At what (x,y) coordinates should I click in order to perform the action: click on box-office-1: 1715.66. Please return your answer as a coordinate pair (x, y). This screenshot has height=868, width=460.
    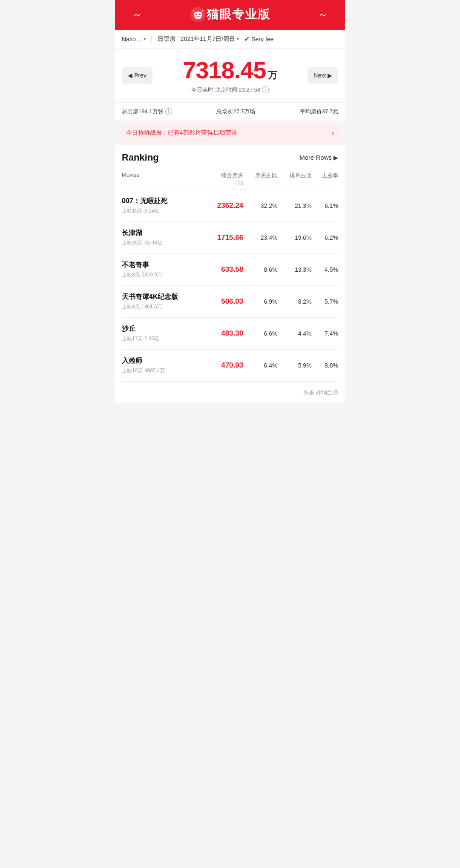
    Looking at the image, I should click on (221, 238).